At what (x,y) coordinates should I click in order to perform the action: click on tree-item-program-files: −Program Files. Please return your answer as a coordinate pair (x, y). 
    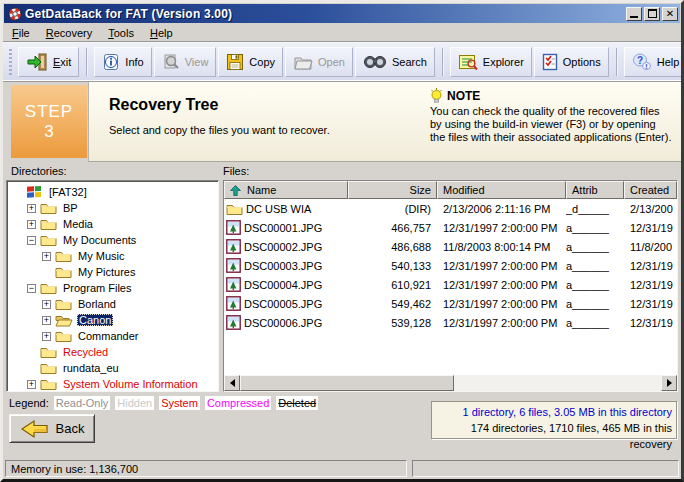
    Looking at the image, I should click on (114, 288).